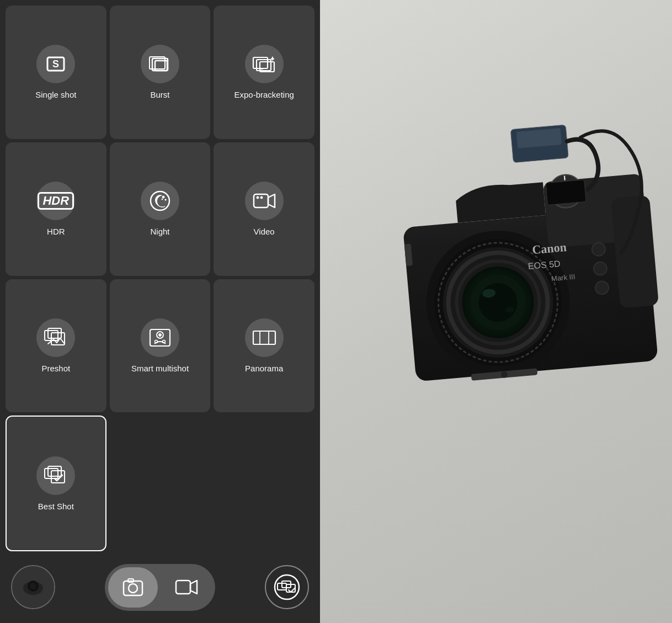  What do you see at coordinates (187, 587) in the screenshot?
I see `capture-video-button` at bounding box center [187, 587].